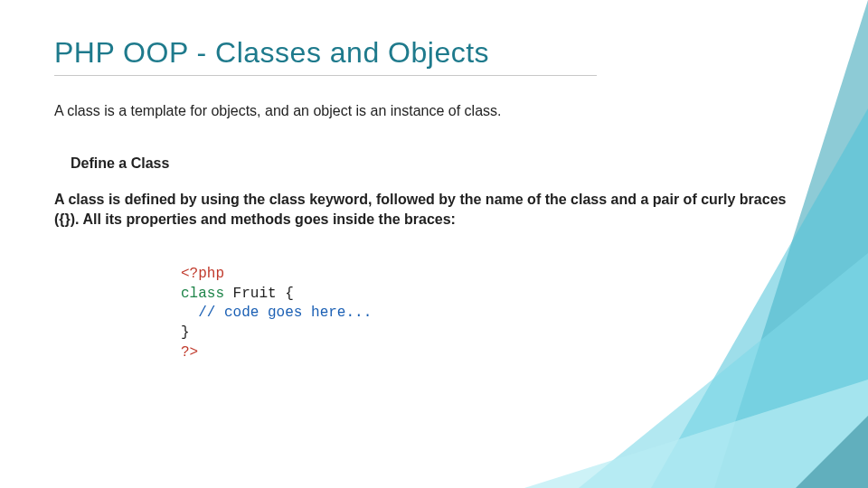 This screenshot has width=868, height=488. What do you see at coordinates (434, 111) in the screenshot?
I see `intro-text: A class is a template for objects, and a…` at bounding box center [434, 111].